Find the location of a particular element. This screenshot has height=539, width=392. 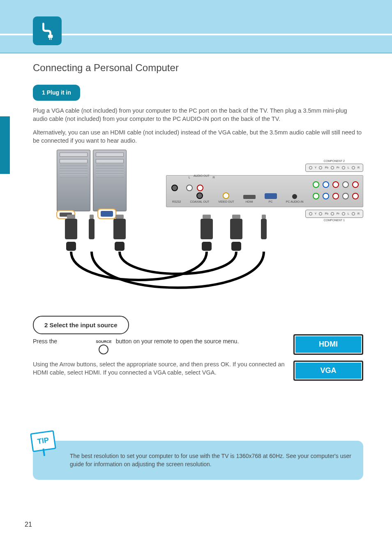

step-1-paragraph-1: Plug a VGA cable (not included) from you… is located at coordinates (198, 115).